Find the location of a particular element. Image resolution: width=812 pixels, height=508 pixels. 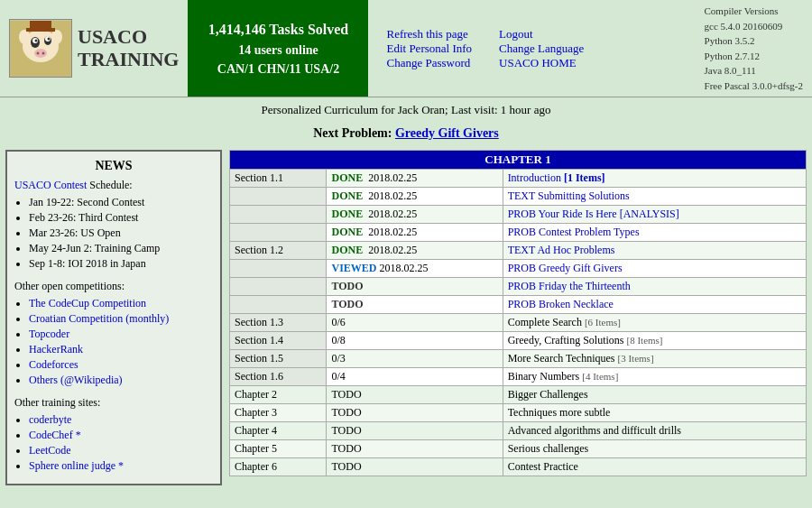

section-label: Section 1.6 is located at coordinates (278, 377).